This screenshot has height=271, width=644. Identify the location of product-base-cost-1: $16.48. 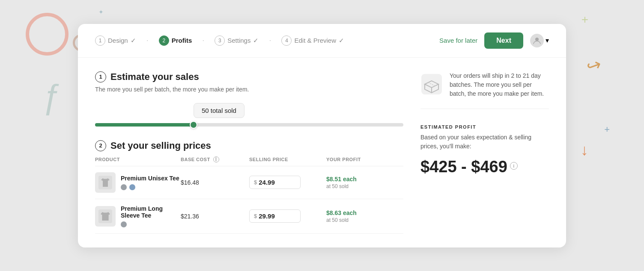
(215, 183).